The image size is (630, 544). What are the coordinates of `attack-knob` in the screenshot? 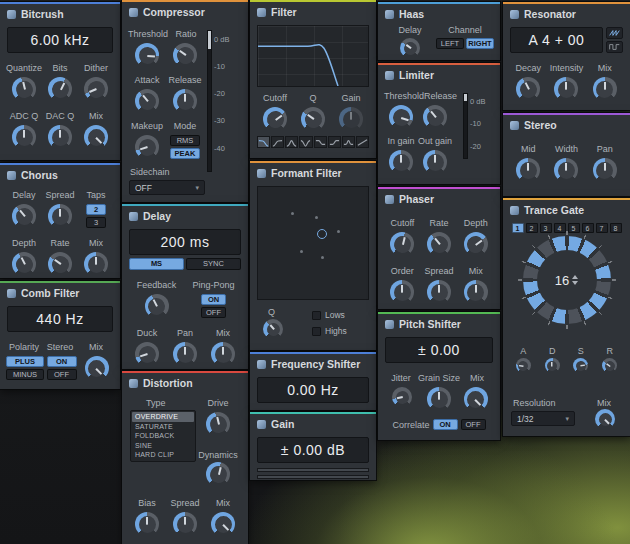 It's located at (147, 101).